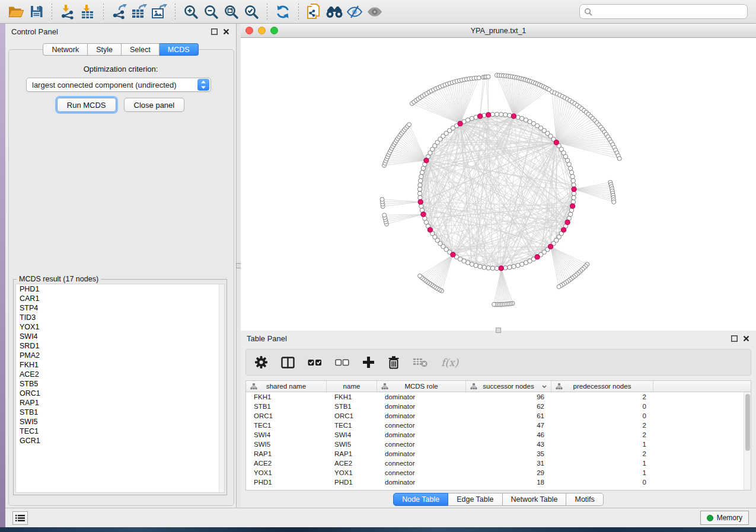 The height and width of the screenshot is (532, 756). Describe the element at coordinates (495, 473) in the screenshot. I see `table-row: YOX1YOX1connector291` at that location.